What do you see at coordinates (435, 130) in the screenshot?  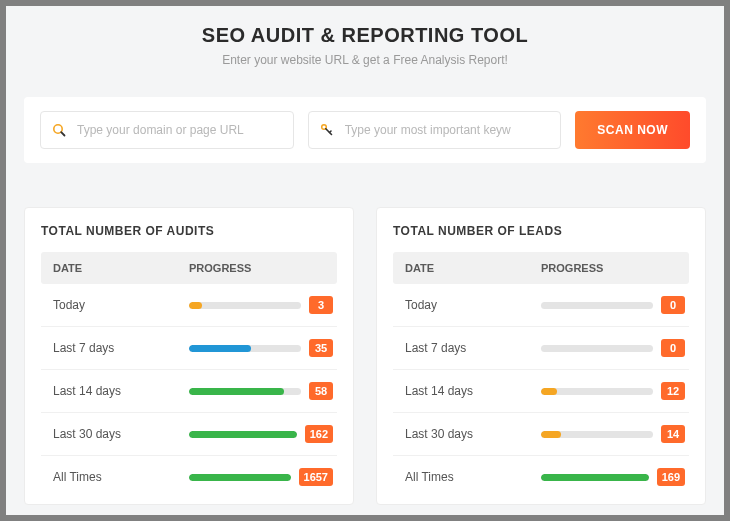 I see `keyword-input-wrap` at bounding box center [435, 130].